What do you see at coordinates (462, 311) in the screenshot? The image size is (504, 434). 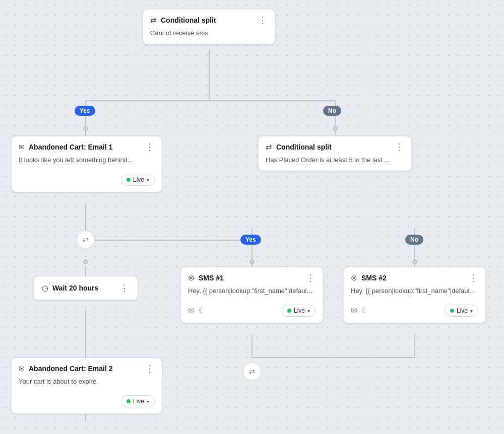 I see `sms2-live-label: Live` at bounding box center [462, 311].